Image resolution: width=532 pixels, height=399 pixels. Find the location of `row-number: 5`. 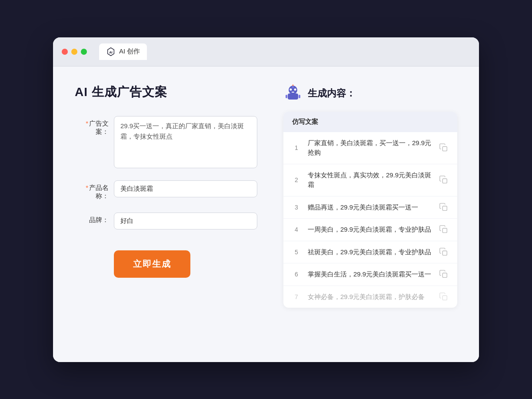

row-number: 5 is located at coordinates (296, 252).